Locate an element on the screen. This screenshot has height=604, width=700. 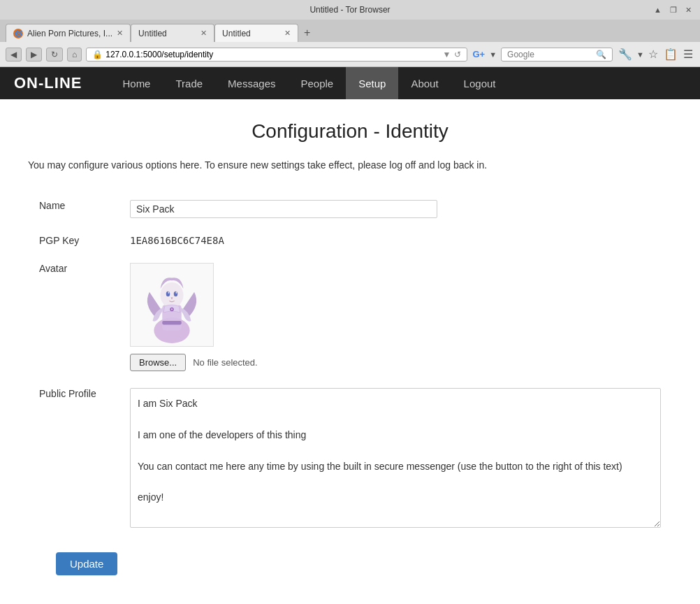
minimize-button: ▲ is located at coordinates (658, 10).